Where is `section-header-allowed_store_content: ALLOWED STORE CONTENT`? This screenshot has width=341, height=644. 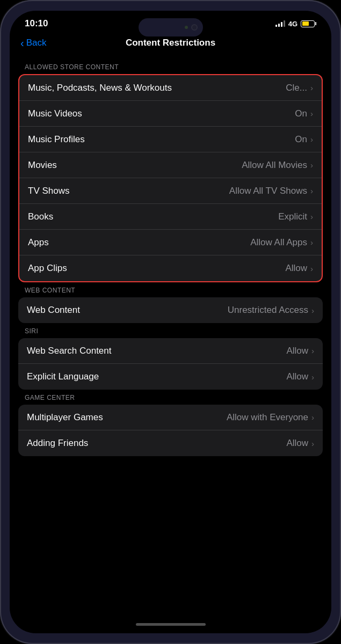 section-header-allowed_store_content: ALLOWED STORE CONTENT is located at coordinates (171, 69).